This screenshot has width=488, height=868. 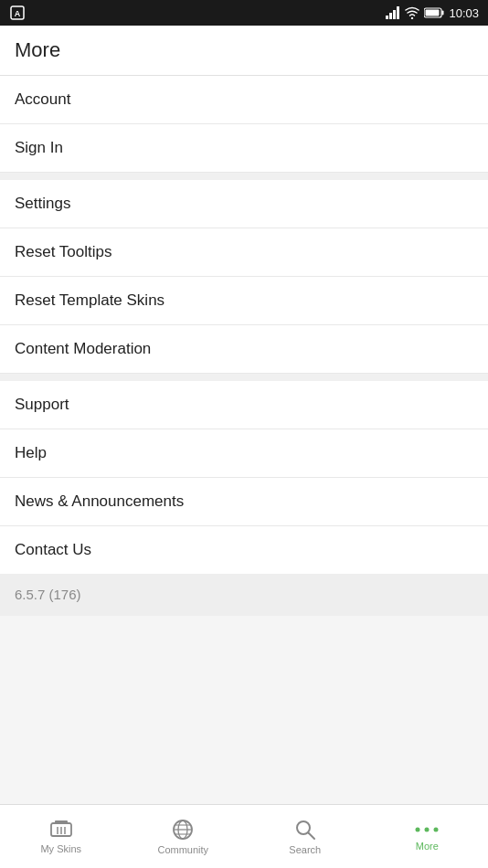 I want to click on nav-item-more: More, so click(x=428, y=837).